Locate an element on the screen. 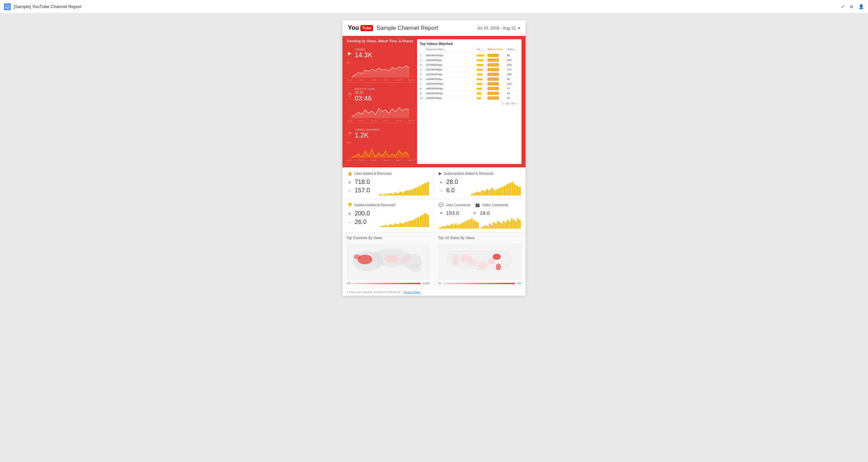 This screenshot has width=868, height=462. views-metric: ▶ Views 14.3K 1K Jul 16Jul 21 is located at coordinates (380, 64).